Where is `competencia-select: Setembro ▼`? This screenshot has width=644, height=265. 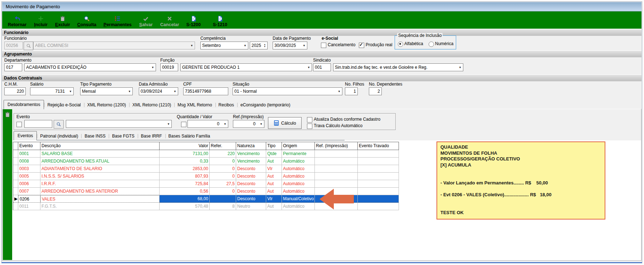
competencia-select: Setembro ▼ is located at coordinates (224, 45).